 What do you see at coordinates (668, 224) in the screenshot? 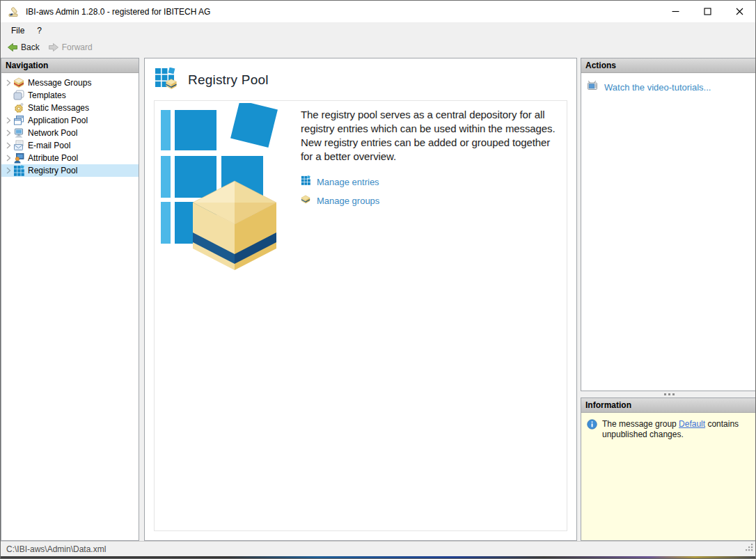
I see `actions-panel: Actions Watch the video-tut` at bounding box center [668, 224].